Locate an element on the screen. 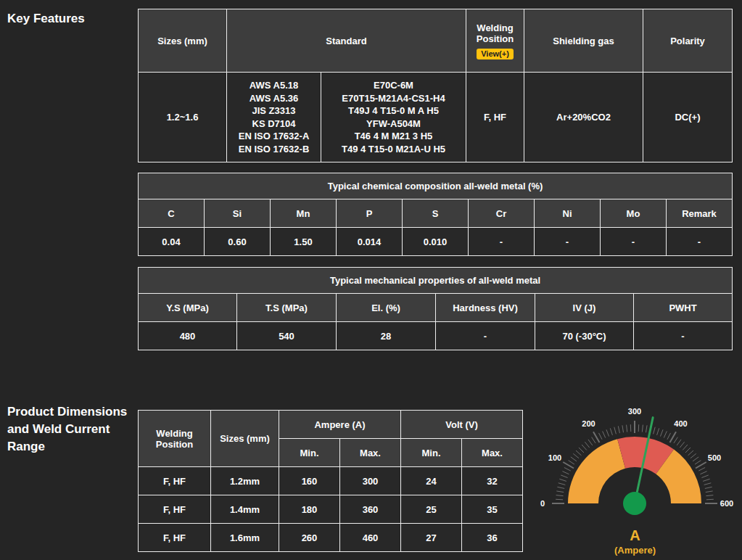  welding-position-value: F, HF is located at coordinates (495, 118).